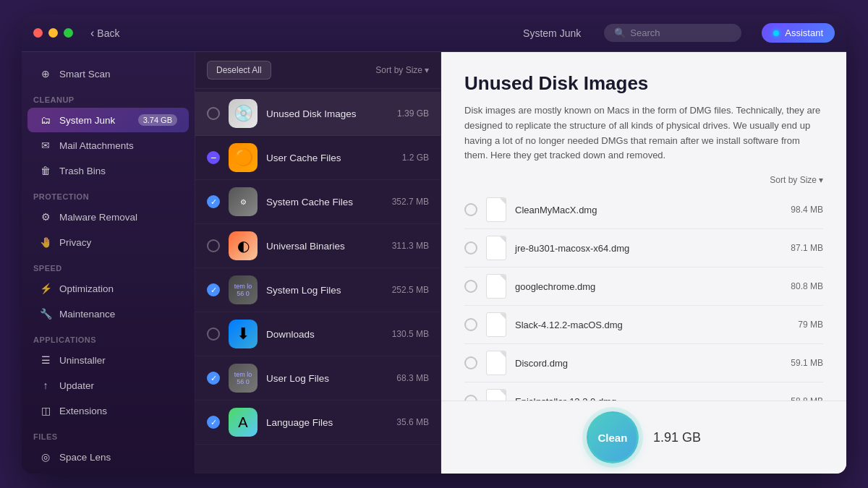  What do you see at coordinates (644, 325) in the screenshot?
I see `detail-file-row: Slack-4.12.2-macOS.dmg 79 MB` at bounding box center [644, 325].